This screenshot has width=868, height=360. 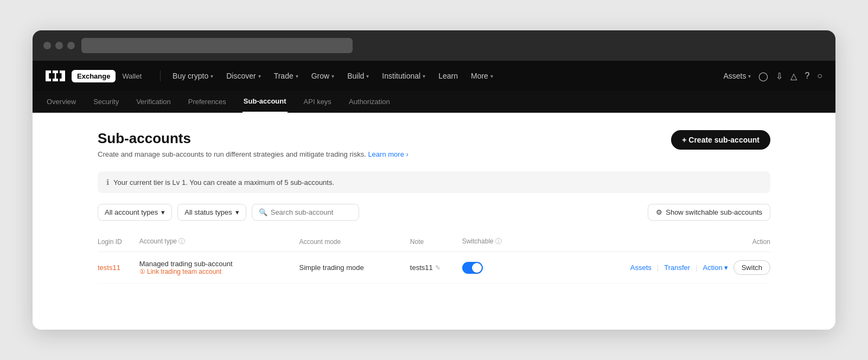 I want to click on top-nav: Exchange Wallet Buy crypto ▾ Discover ▾ …, so click(x=434, y=76).